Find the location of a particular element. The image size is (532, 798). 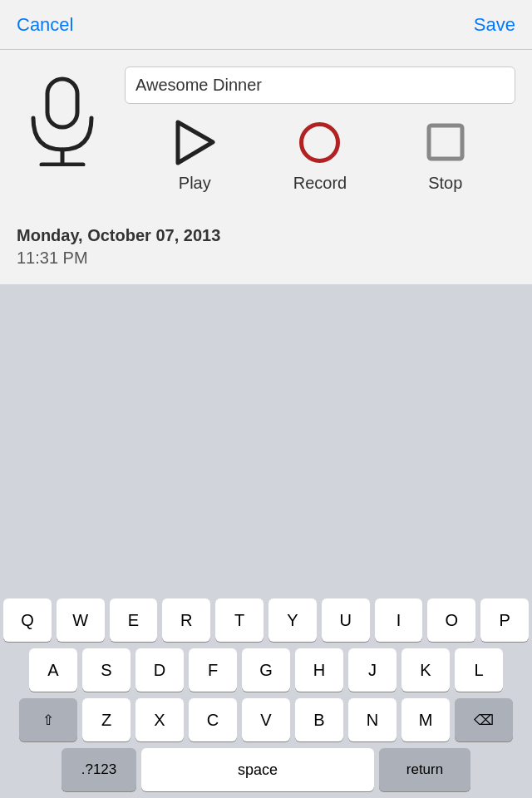

mic-icon is located at coordinates (62, 116).